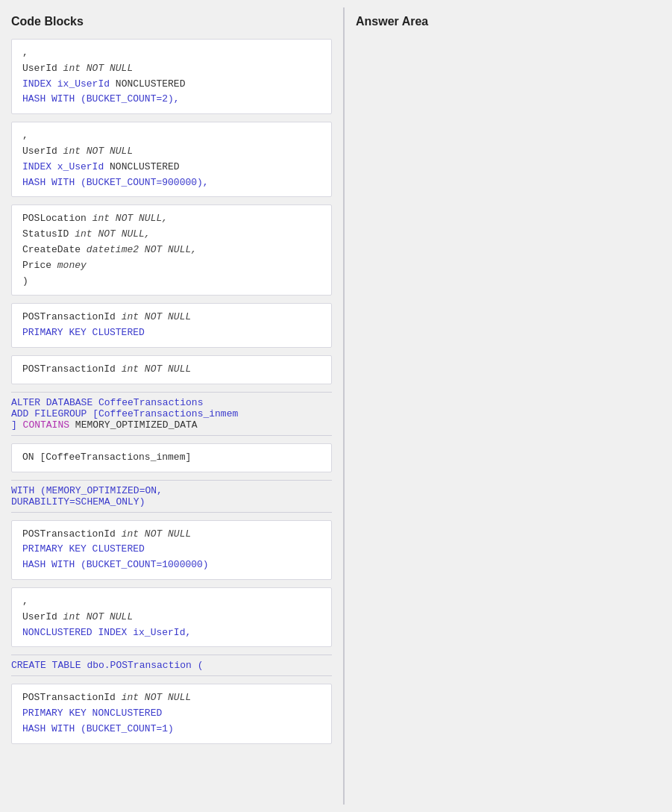 This screenshot has height=812, width=672. Describe the element at coordinates (172, 713) in the screenshot. I see `code-block-12: POSTransactionId int NOT NULL PRIMARY KE…` at that location.